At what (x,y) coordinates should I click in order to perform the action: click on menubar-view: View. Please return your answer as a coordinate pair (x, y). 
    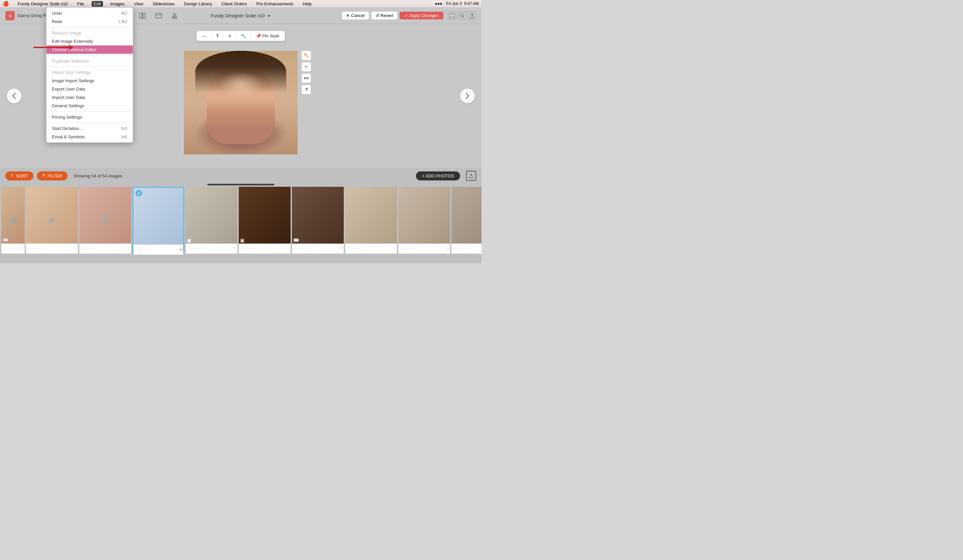
    Looking at the image, I should click on (139, 4).